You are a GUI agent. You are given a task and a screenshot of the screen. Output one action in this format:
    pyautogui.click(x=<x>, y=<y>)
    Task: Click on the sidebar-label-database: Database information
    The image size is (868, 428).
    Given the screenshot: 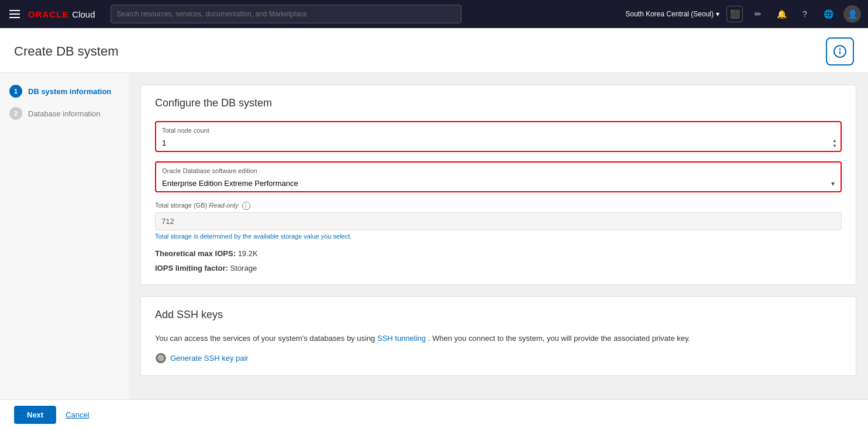 What is the action you would take?
    pyautogui.click(x=64, y=113)
    